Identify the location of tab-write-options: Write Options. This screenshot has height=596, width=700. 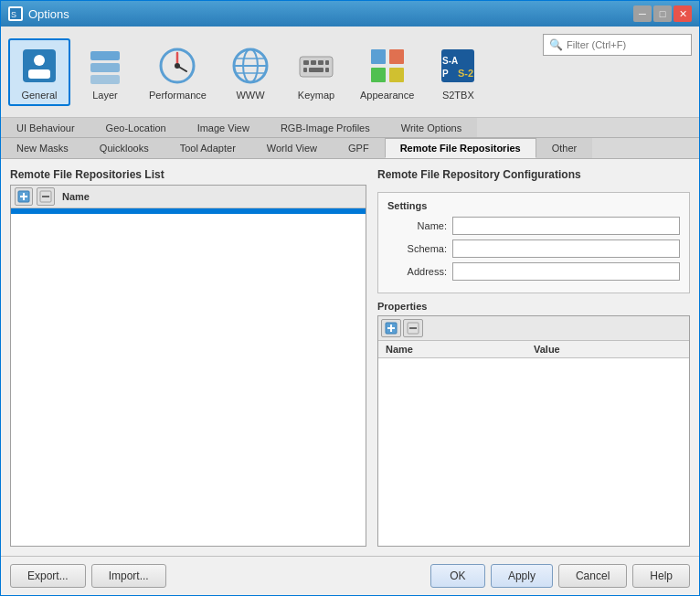
(431, 128).